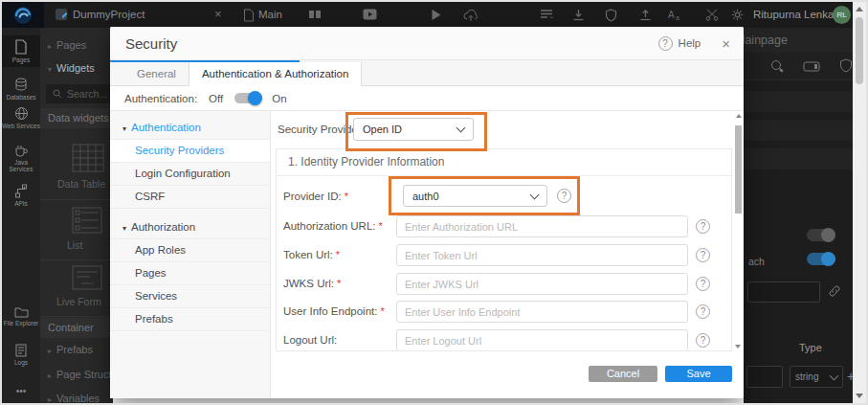  I want to click on panel-toolbar, so click(799, 67).